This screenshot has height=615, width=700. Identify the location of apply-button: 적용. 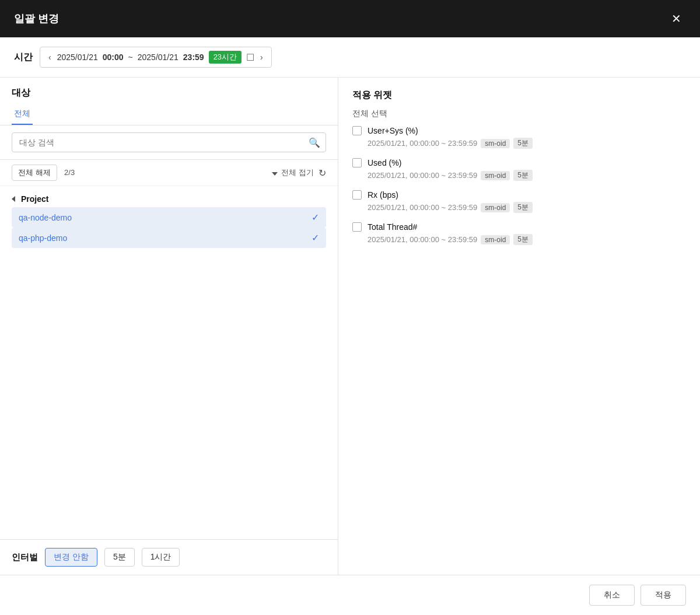
(663, 595).